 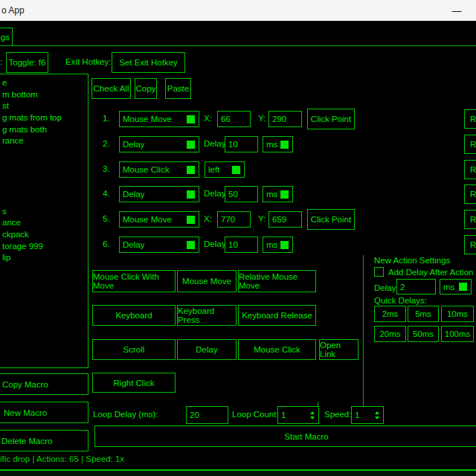 I want to click on toggle-hotkey-label: Toggle: f6, so click(x=28, y=62).